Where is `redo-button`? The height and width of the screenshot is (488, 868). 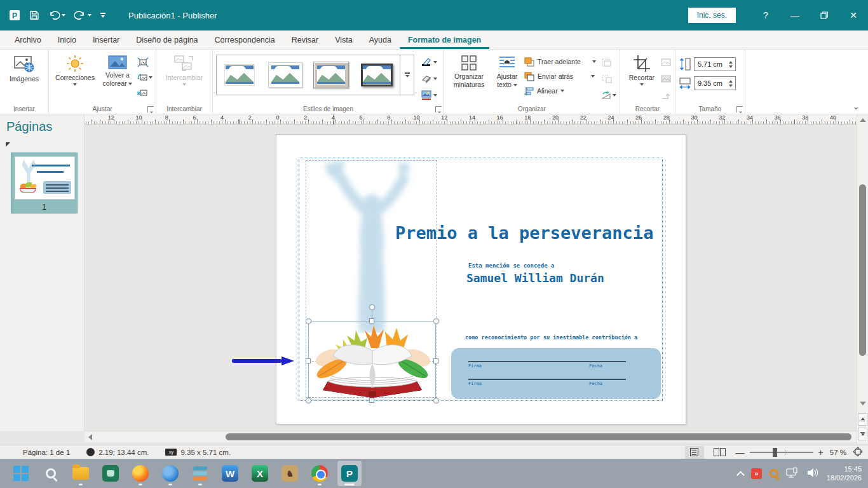 redo-button is located at coordinates (83, 15).